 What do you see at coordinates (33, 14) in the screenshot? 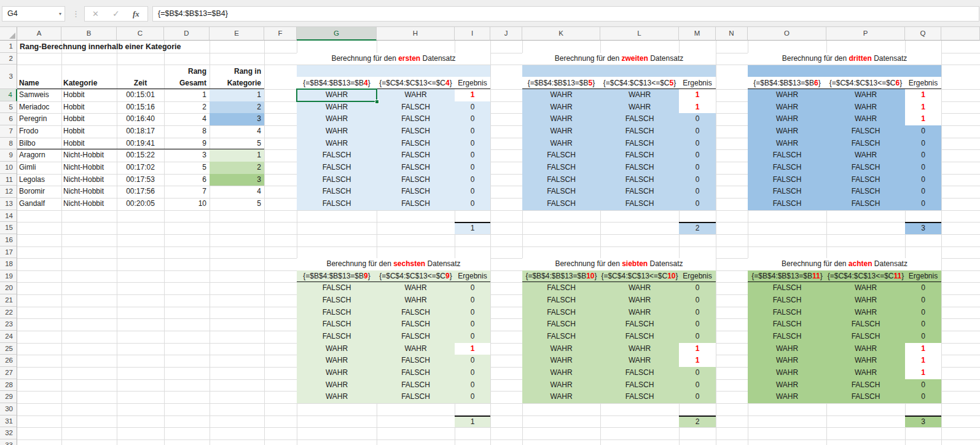
I see `name-box: G4 ▾` at bounding box center [33, 14].